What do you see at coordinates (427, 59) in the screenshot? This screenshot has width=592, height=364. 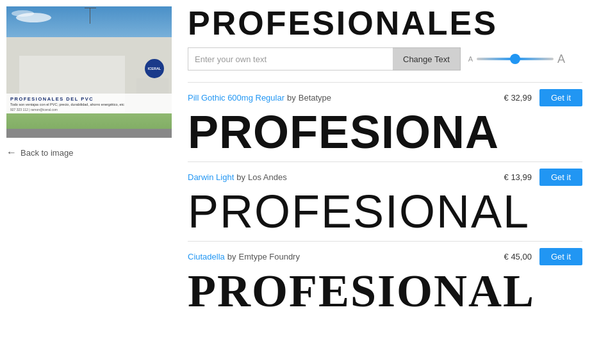 I see `change-text-button: Change Text` at bounding box center [427, 59].